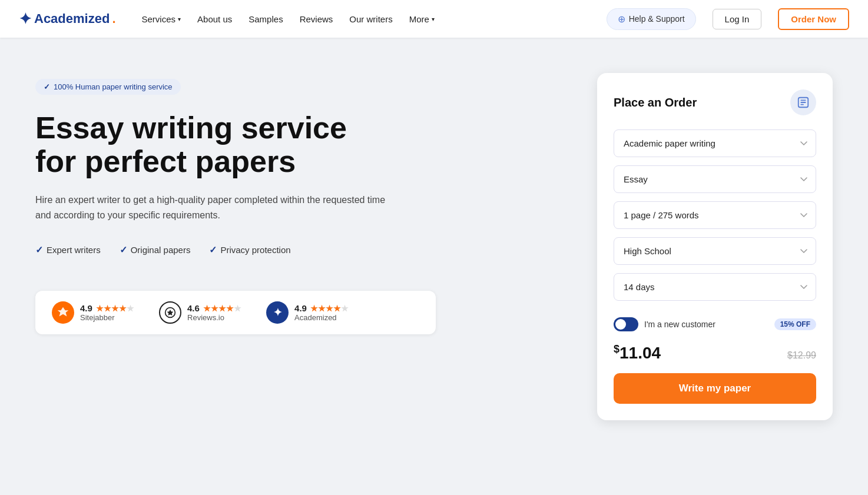 This screenshot has width=868, height=495. What do you see at coordinates (371, 19) in the screenshot?
I see `nav-writers: Our writers` at bounding box center [371, 19].